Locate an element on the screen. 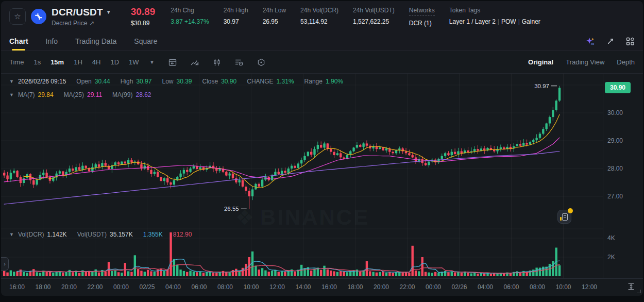  stats-strip: 24h Chg 3.87 +14.37% 24h High 30.97 24h … is located at coordinates (355, 16).